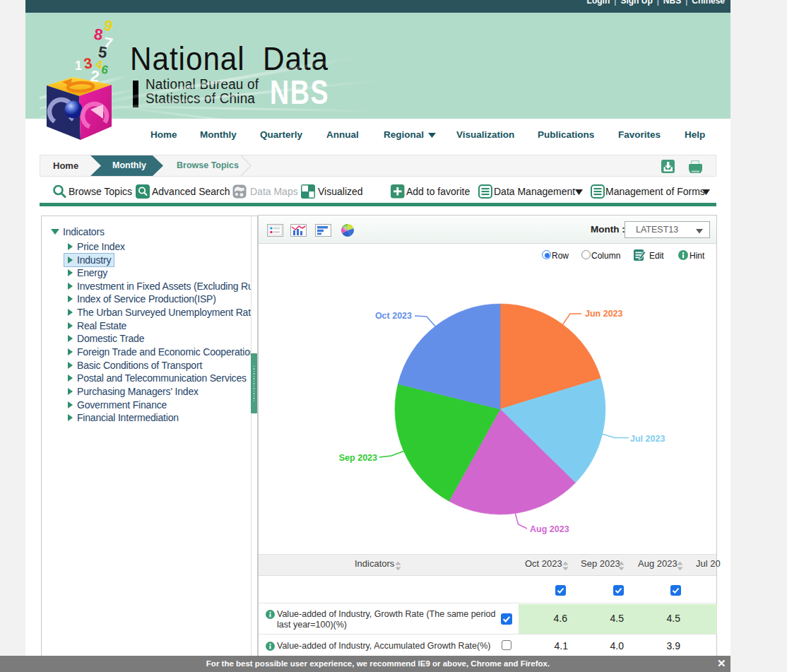 The width and height of the screenshot is (787, 672). I want to click on svg-text: Aug 2023, so click(550, 529).